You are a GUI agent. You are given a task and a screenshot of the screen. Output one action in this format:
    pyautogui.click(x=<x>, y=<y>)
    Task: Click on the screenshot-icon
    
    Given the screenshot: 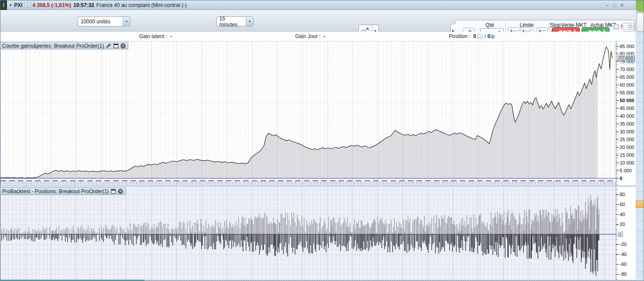 What is the action you would take?
    pyautogui.click(x=480, y=36)
    